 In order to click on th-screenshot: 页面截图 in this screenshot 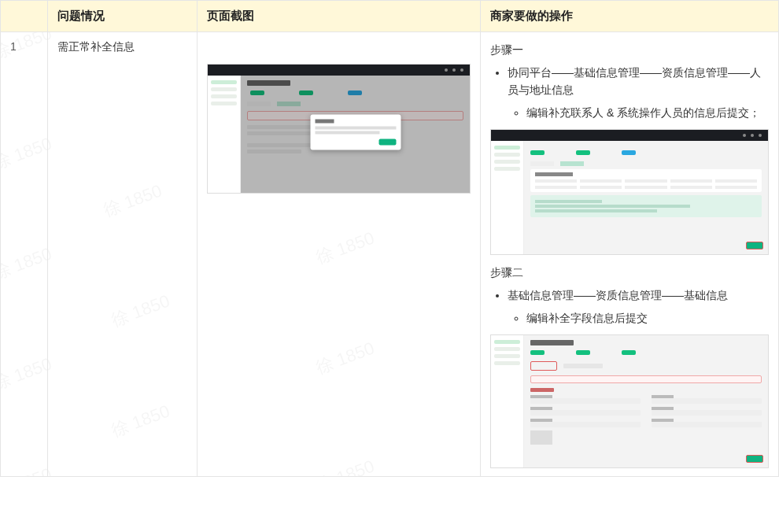, I will do `click(339, 17)`.